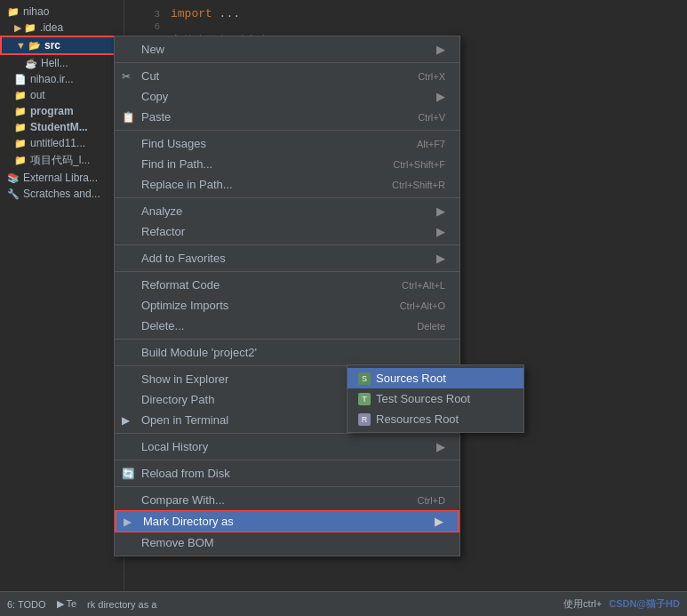 This screenshot has width=687, height=616. What do you see at coordinates (287, 185) in the screenshot?
I see `menu-item-replace-in-path: Replace in Path... Ctrl+Shift+R` at bounding box center [287, 185].